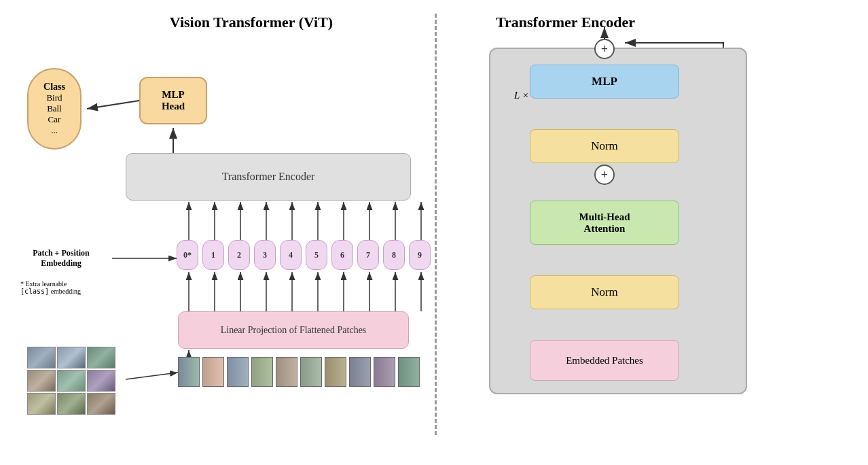 This screenshot has height=465, width=868. What do you see at coordinates (54, 87) in the screenshot?
I see `class-label: Class` at bounding box center [54, 87].